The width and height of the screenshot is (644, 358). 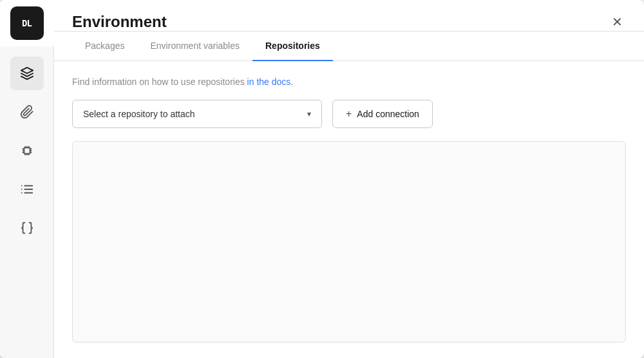 What do you see at coordinates (197, 114) in the screenshot?
I see `repository-select: Select a repository to attach ▾` at bounding box center [197, 114].